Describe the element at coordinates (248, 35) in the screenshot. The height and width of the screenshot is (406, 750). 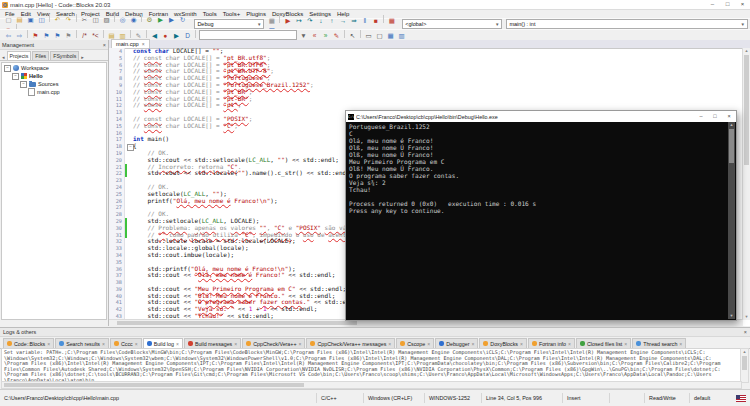
I see `incremental-search-input` at that location.